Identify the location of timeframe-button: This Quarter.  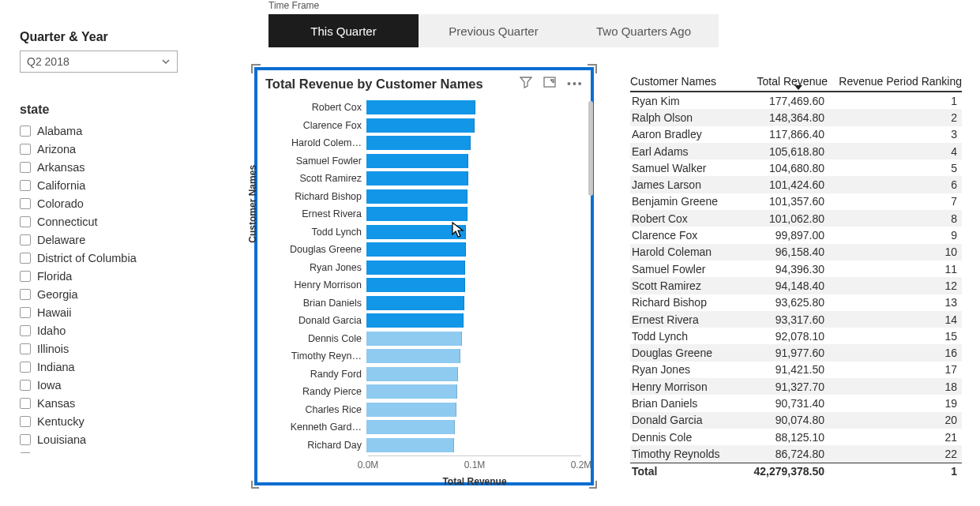
(344, 31).